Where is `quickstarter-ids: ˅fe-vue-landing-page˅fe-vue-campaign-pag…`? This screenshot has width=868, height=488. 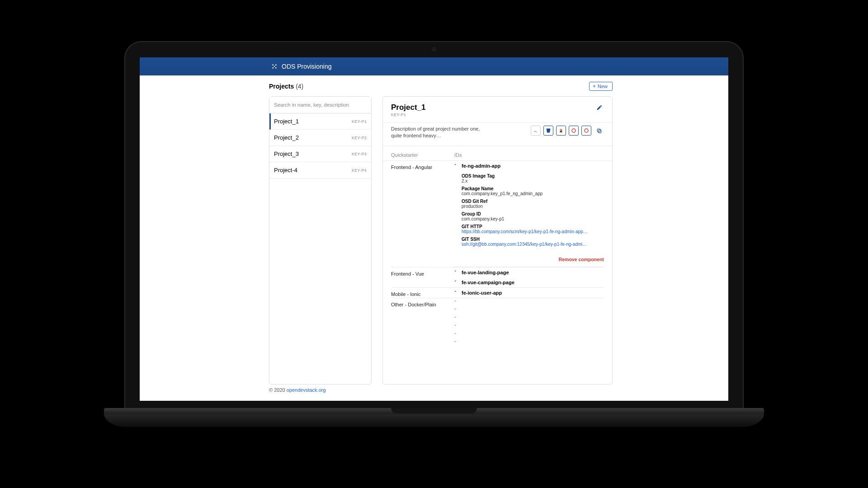
quickstarter-ids: ˅fe-vue-landing-page˅fe-vue-campaign-pag… is located at coordinates (529, 277).